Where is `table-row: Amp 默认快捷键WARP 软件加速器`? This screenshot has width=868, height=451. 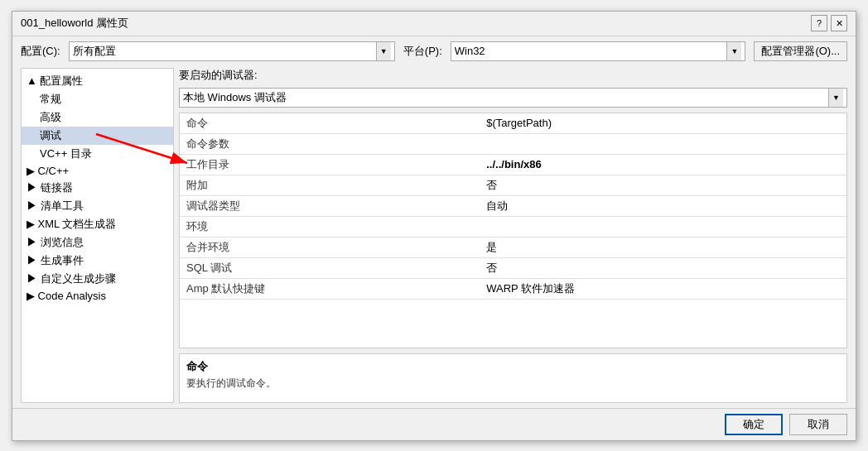
table-row: Amp 默认快捷键WARP 软件加速器 is located at coordinates (514, 288).